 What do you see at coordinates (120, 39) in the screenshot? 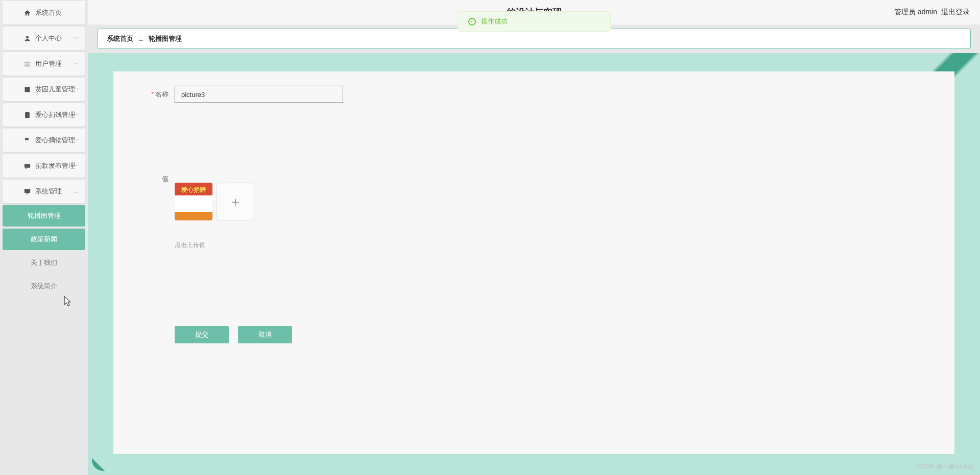
I see `breadcrumb-home: 系统首页` at bounding box center [120, 39].